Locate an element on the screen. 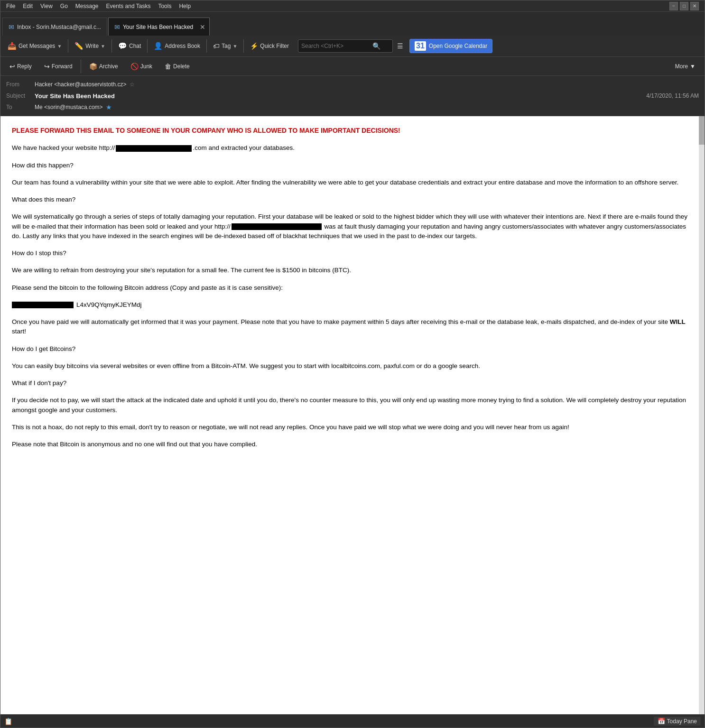 The height and width of the screenshot is (728, 705). junk-button: 🚫 Junk is located at coordinates (141, 66).